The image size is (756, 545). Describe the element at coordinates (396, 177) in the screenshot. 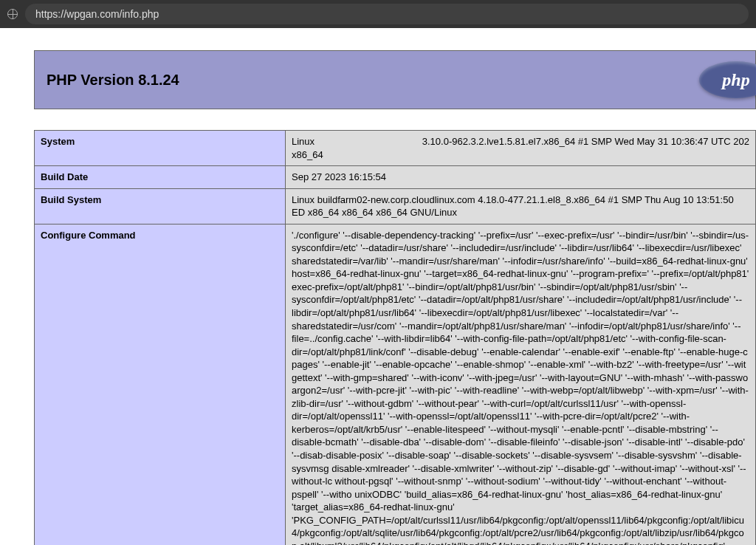

I see `table-row: Build Date Sep 27 2023 16:15:54` at that location.